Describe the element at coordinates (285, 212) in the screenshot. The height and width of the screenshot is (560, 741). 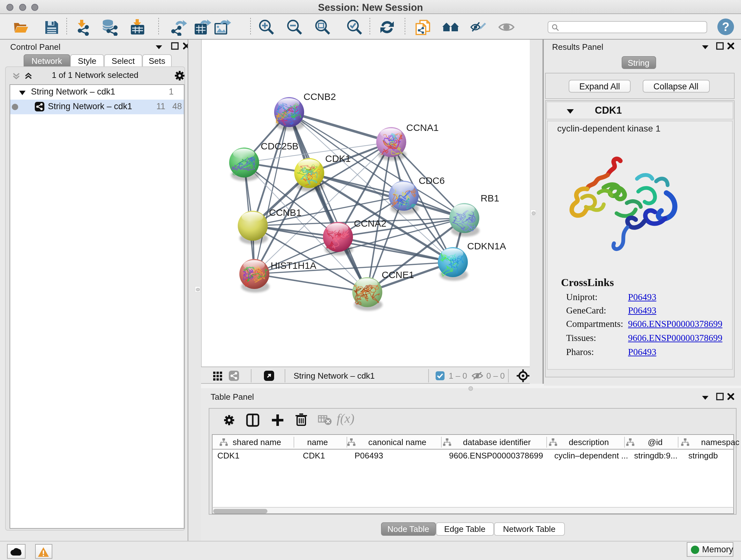
I see `svg-text: CCNB1` at that location.